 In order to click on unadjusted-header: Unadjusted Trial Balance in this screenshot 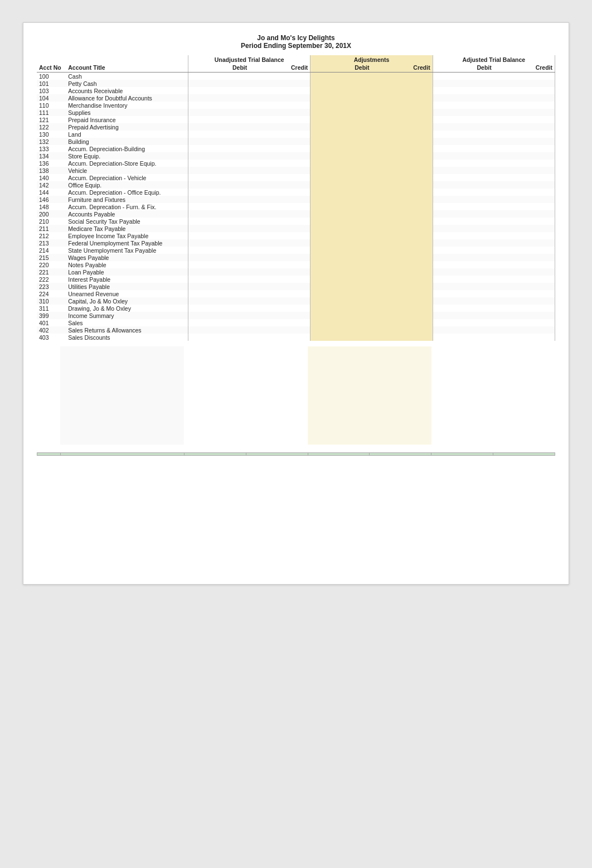, I will do `click(250, 59)`.